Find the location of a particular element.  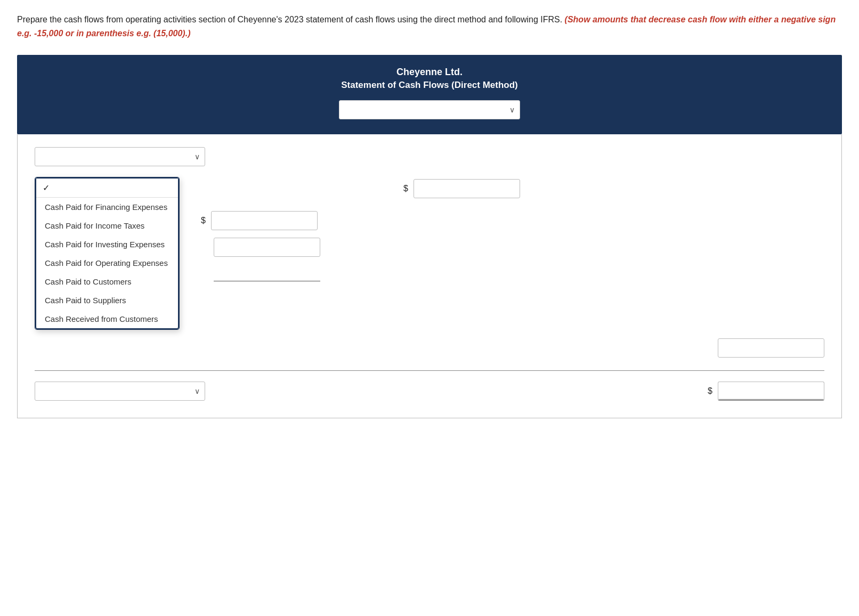

header-box: Cheyenne Ltd. Statement of Cash Flows (D… is located at coordinates (430, 95).